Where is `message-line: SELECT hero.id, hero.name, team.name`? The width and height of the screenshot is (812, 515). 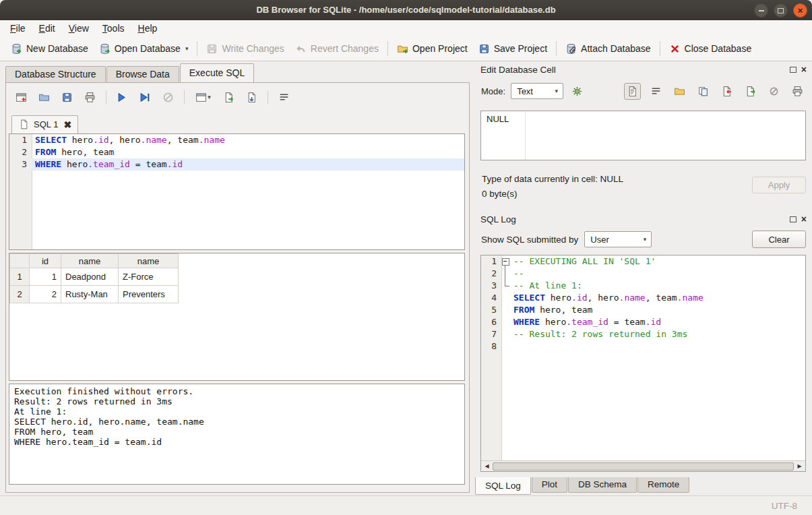 message-line: SELECT hero.id, hero.name, team.name is located at coordinates (237, 422).